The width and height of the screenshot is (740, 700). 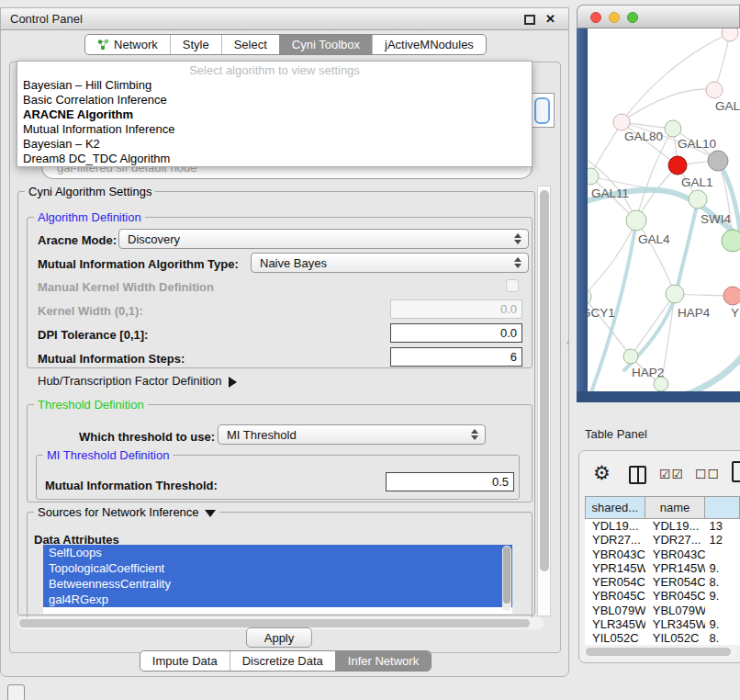 What do you see at coordinates (93, 334) in the screenshot?
I see `dpi-tolerance-label: DPI Tolerance [0,1]:` at bounding box center [93, 334].